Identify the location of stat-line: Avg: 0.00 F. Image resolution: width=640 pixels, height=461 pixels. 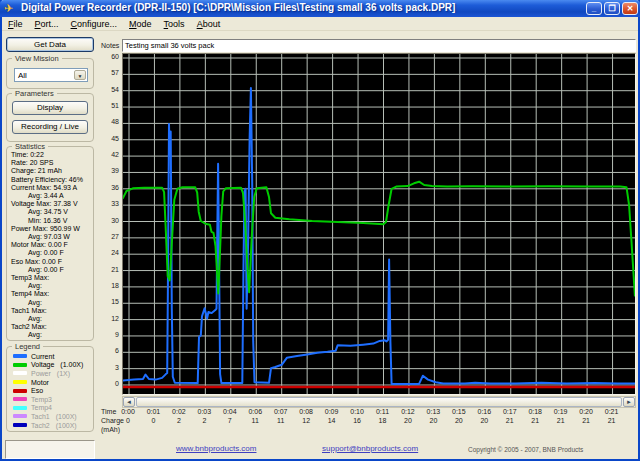
(47, 270).